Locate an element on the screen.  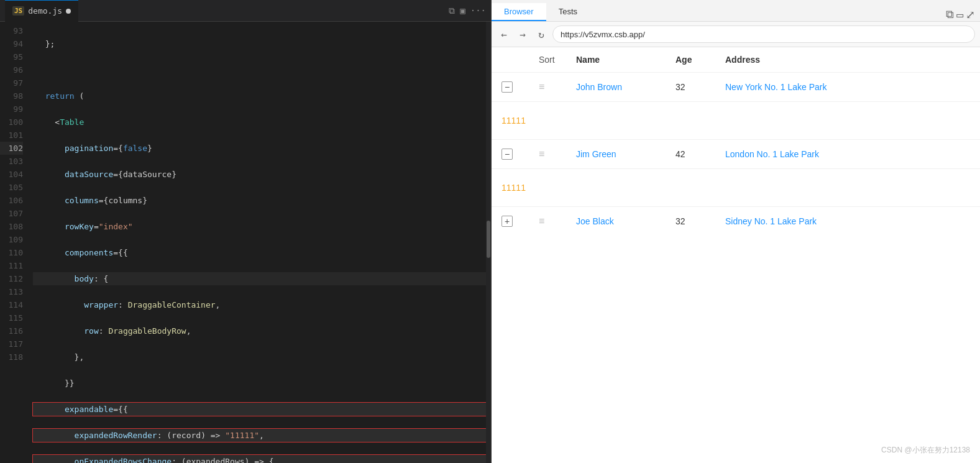
code-line-98: dataSource={dataSource} is located at coordinates (260, 174).